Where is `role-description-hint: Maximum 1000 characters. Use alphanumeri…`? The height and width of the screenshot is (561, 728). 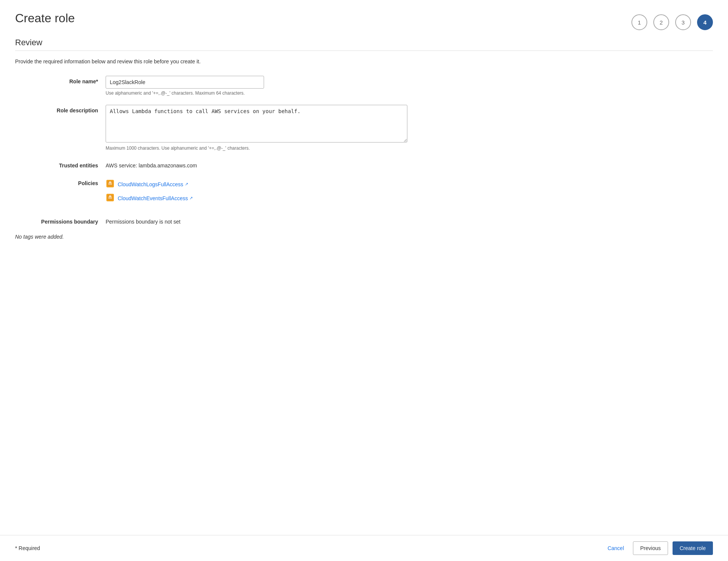 role-description-hint: Maximum 1000 characters. Use alphanumeri… is located at coordinates (238, 148).